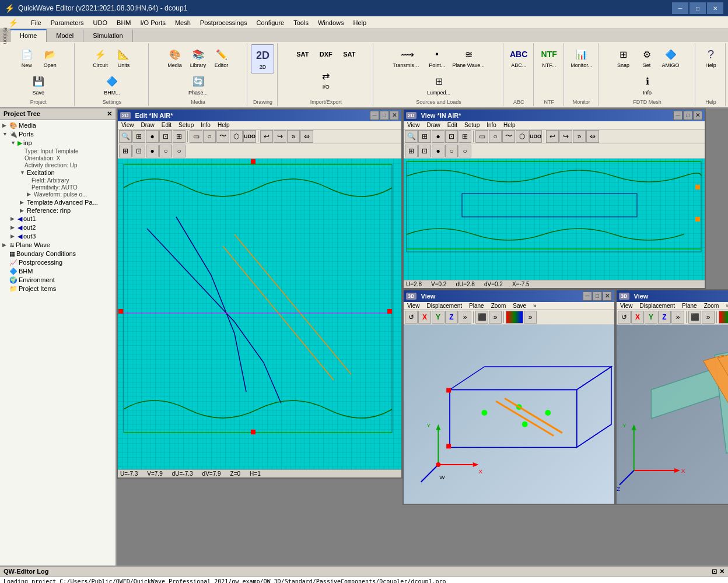  I want to click on expand-icon: ⇔, so click(307, 136).